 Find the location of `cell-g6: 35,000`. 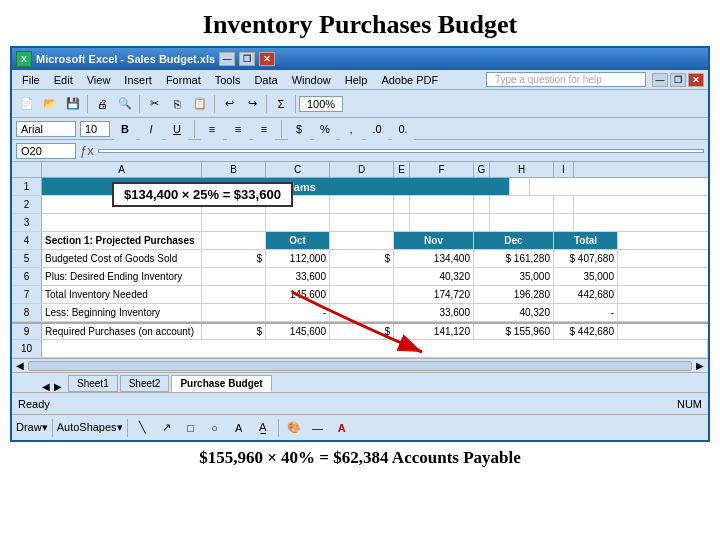

cell-g6: 35,000 is located at coordinates (586, 276).